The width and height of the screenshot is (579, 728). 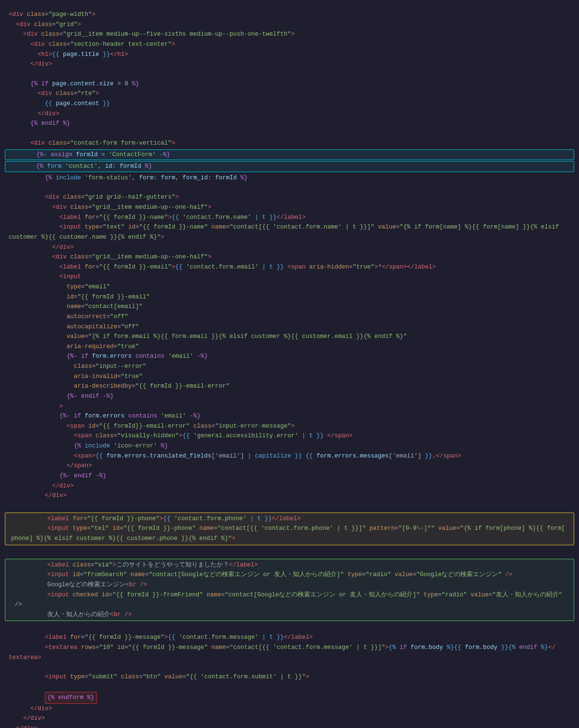 What do you see at coordinates (290, 327) in the screenshot?
I see `code-line-32: autocapitalize="off"` at bounding box center [290, 327].